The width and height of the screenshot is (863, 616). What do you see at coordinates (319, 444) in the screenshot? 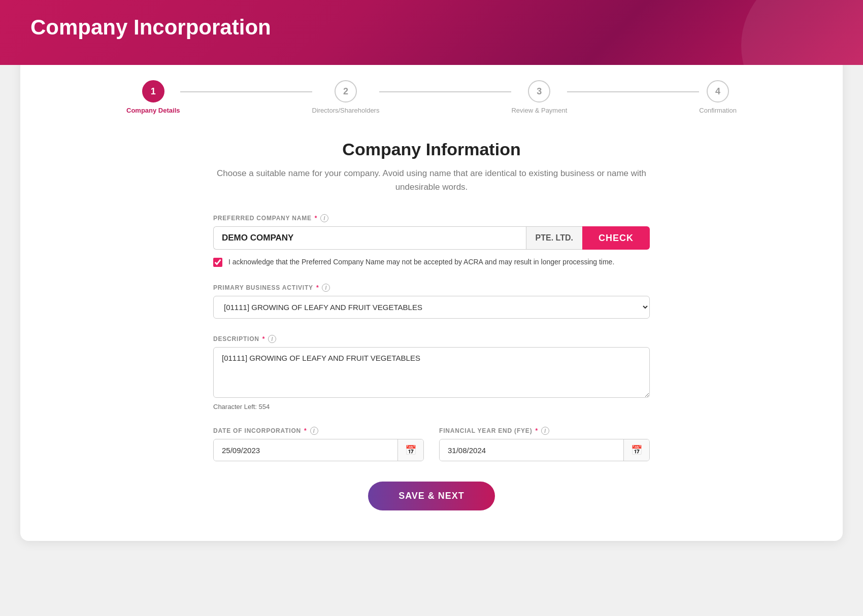
I see `incorporation-date-group: DATE OF INCORPORATION * i 📅` at bounding box center [319, 444].